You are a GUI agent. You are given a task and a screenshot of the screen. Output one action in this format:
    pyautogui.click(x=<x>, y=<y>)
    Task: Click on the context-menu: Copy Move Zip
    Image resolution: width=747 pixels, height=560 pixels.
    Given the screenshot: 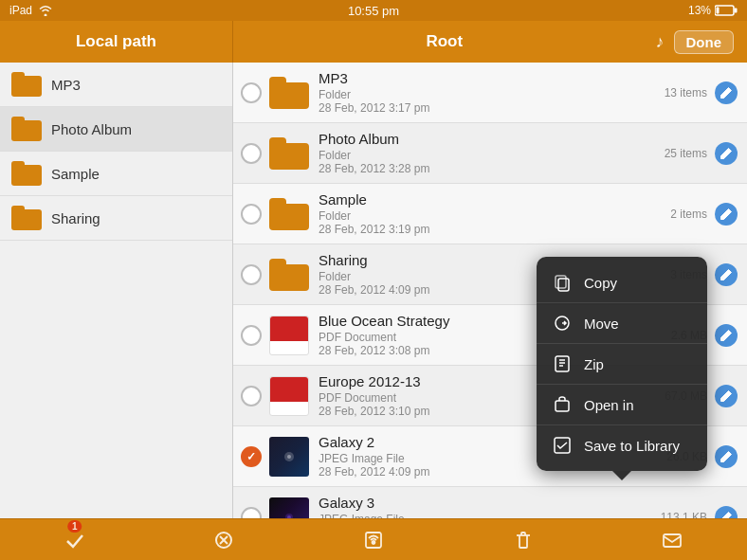 What is the action you would take?
    pyautogui.click(x=622, y=364)
    